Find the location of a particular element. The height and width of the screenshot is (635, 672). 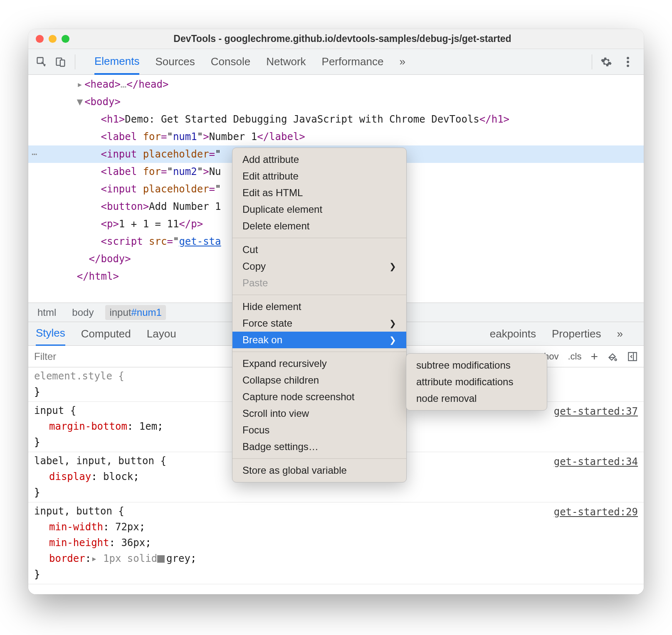

context-menu-item: Edit attribute is located at coordinates (319, 176).